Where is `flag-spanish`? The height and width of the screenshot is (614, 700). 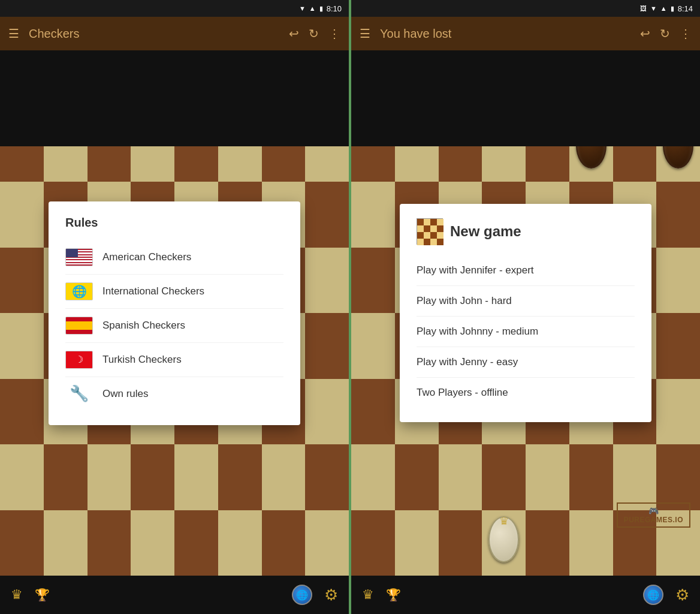 flag-spanish is located at coordinates (79, 326).